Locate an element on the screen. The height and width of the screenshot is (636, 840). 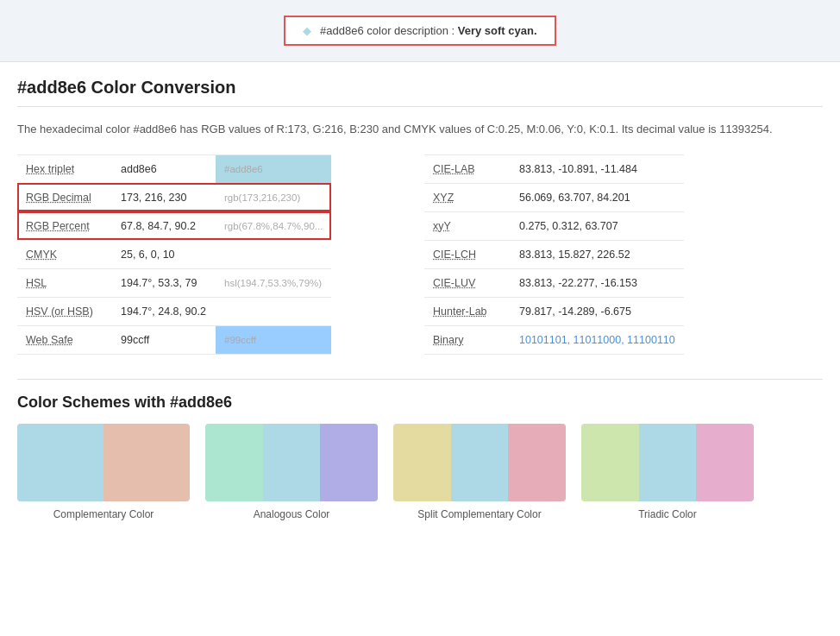
left-table-label: HSL is located at coordinates (65, 283).